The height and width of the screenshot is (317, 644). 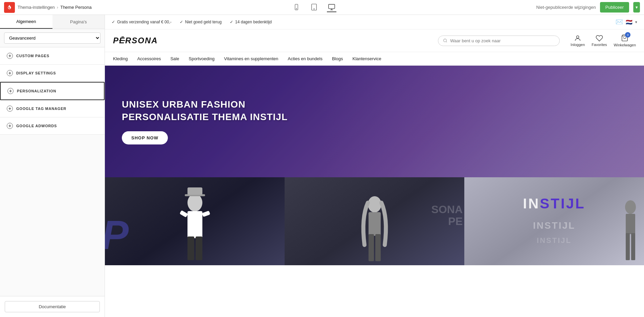 What do you see at coordinates (52, 91) in the screenshot?
I see `sidebar-item-personalization: + PERSONALIZATION` at bounding box center [52, 91].